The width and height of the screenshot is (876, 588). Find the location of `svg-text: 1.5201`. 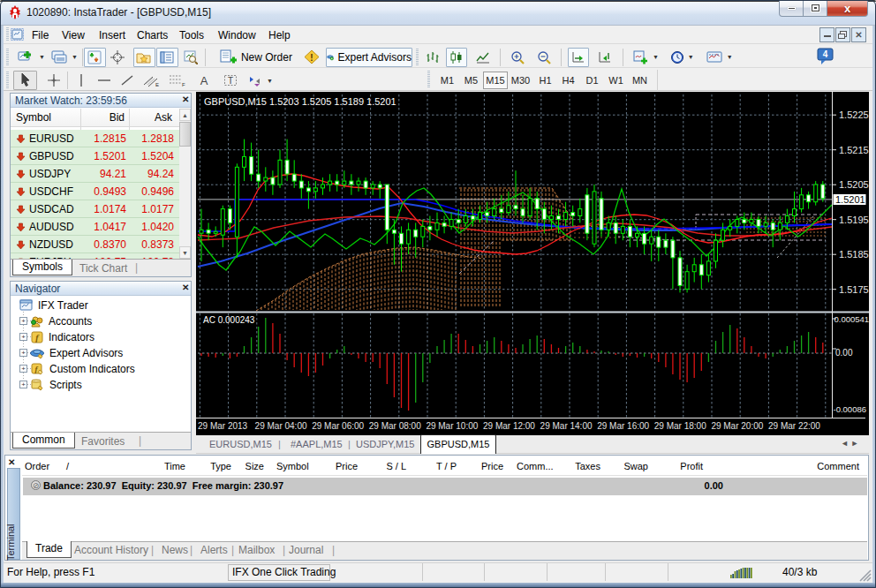

svg-text: 1.5201 is located at coordinates (850, 200).